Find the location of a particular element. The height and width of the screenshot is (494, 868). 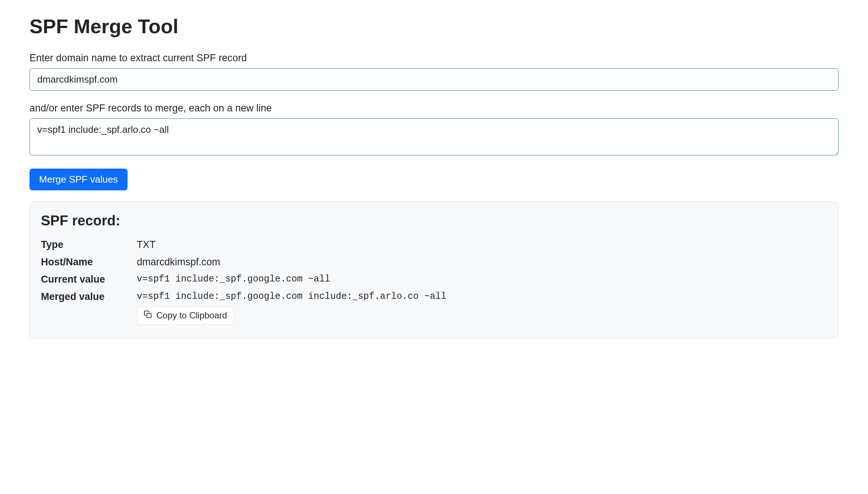

record-value-host: dmarcdkimspf.com is located at coordinates (178, 262).